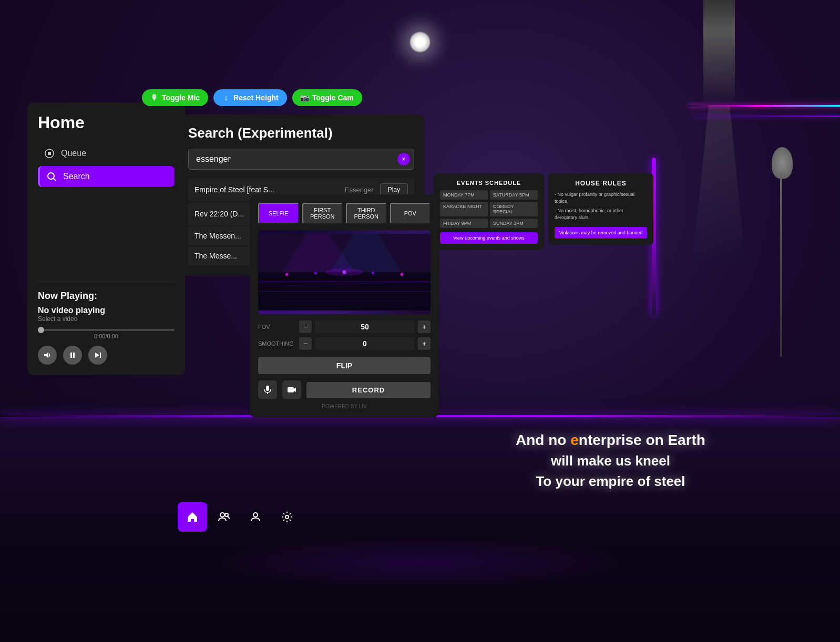 This screenshot has width=840, height=642. I want to click on left-panel: Home Queue Search Now Playing: No video …, so click(106, 239).